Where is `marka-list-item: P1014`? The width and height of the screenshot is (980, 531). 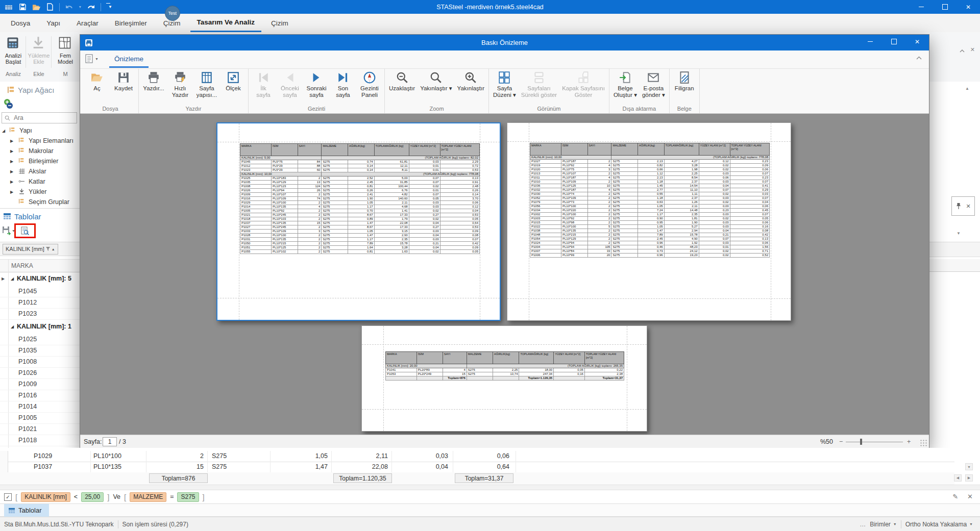
marka-list-item: P1014 is located at coordinates (40, 407).